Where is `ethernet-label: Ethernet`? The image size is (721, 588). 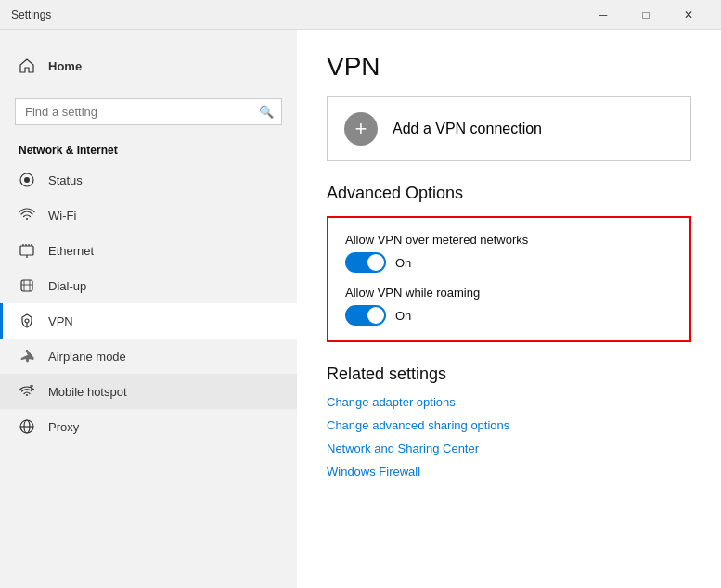
ethernet-label: Ethernet is located at coordinates (71, 250).